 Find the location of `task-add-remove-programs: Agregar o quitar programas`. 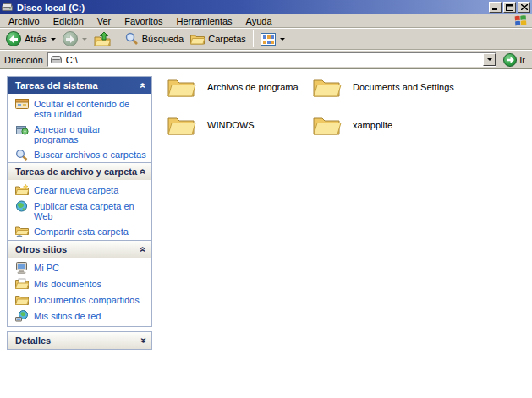

task-add-remove-programs: Agregar o quitar programas is located at coordinates (78, 134).